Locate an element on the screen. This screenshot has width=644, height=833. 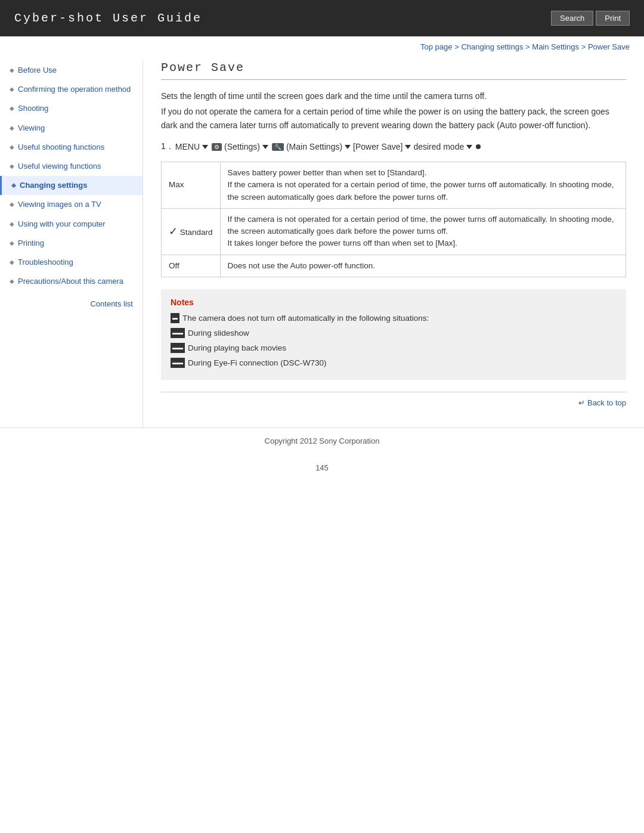
mode-cell-max: Max is located at coordinates (191, 185).